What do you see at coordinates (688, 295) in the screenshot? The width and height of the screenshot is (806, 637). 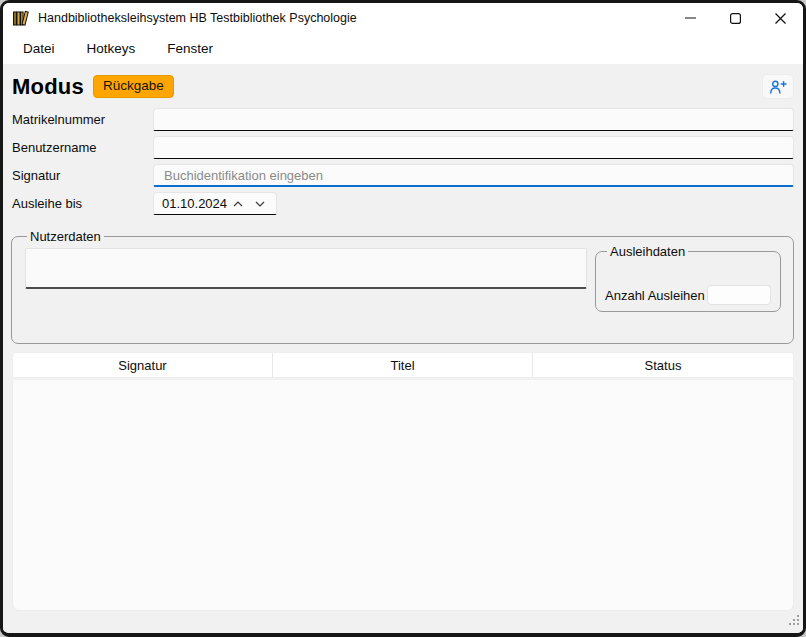 I see `anzahl-ausleihen-row: Anzahl Ausleihen` at bounding box center [688, 295].